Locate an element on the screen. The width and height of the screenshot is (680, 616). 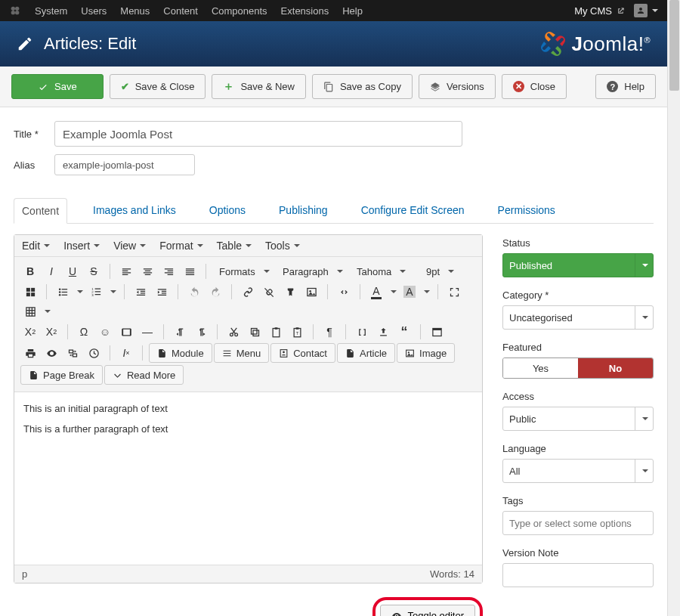
outdent-button is located at coordinates (141, 292).